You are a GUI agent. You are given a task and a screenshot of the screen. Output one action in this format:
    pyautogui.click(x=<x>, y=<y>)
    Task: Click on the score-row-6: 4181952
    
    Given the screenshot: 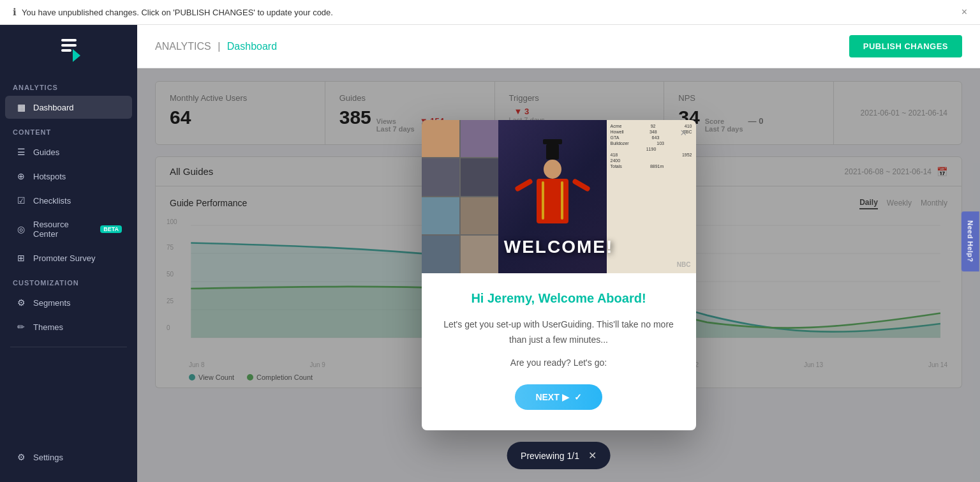 What is the action you would take?
    pyautogui.click(x=651, y=154)
    